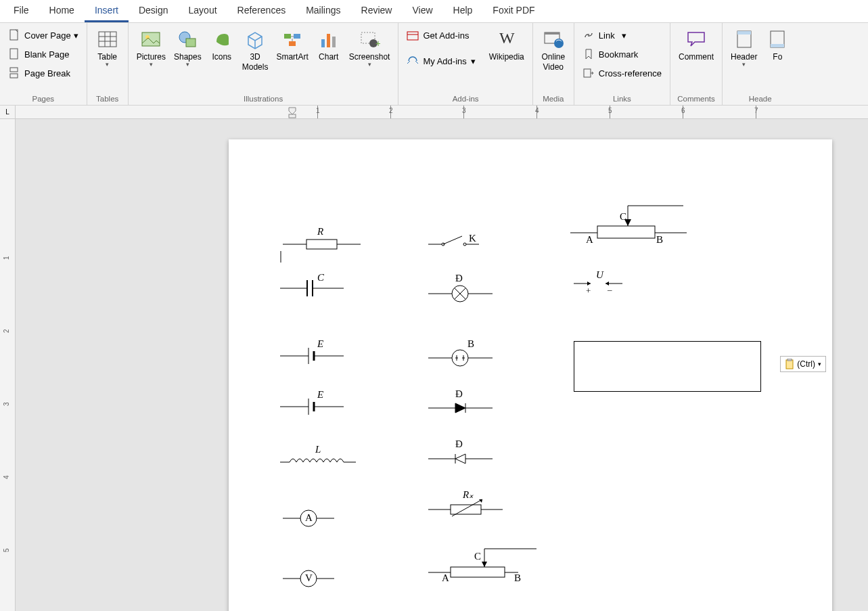 The width and height of the screenshot is (868, 611). I want to click on icons-label: Icons, so click(222, 57).